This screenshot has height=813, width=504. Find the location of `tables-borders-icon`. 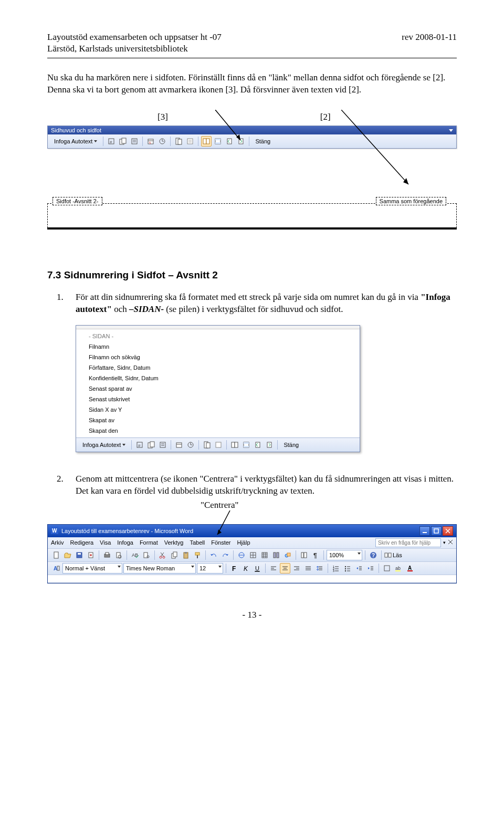

tables-borders-icon is located at coordinates (253, 555).